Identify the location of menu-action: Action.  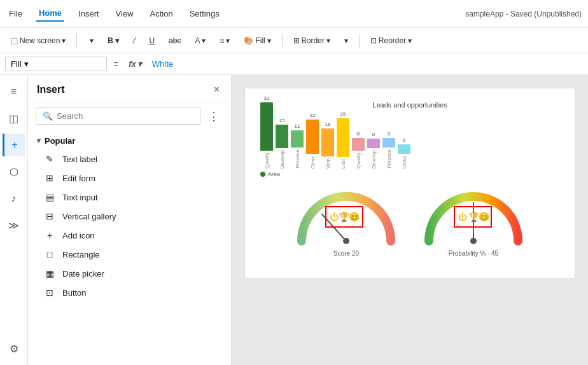
(162, 14).